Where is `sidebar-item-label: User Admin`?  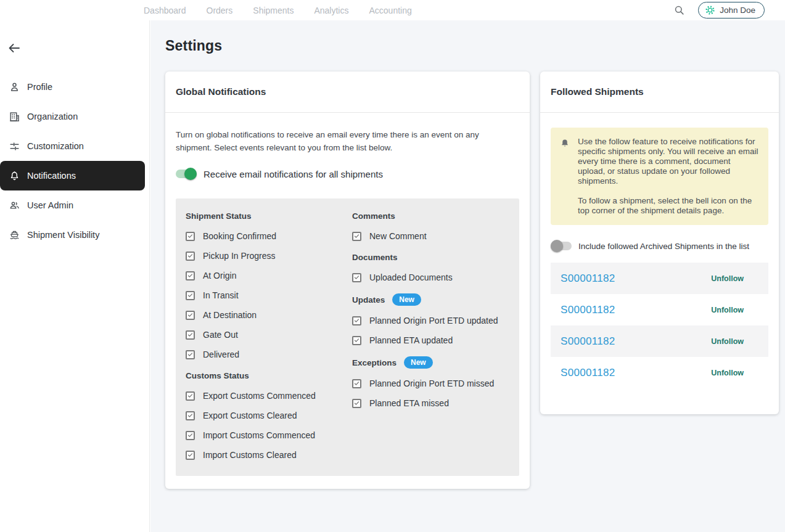
sidebar-item-label: User Admin is located at coordinates (51, 205).